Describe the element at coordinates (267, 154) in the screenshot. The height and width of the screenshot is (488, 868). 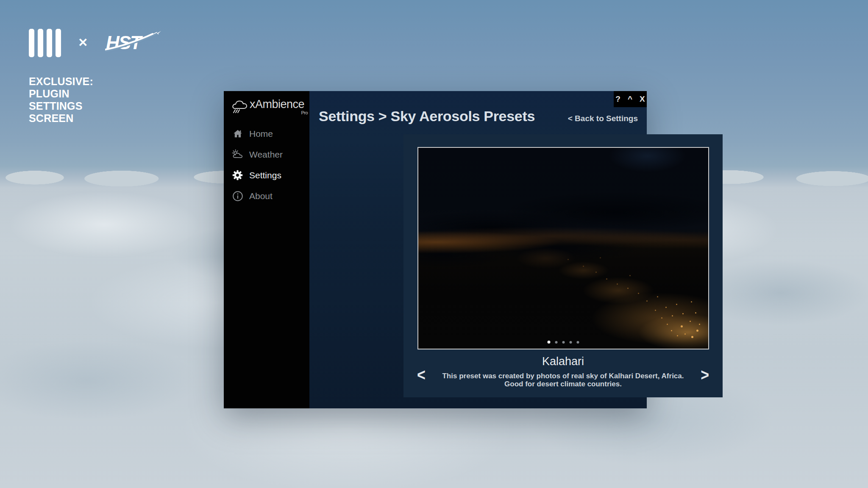
I see `sidebar-item-weather: Weather` at that location.